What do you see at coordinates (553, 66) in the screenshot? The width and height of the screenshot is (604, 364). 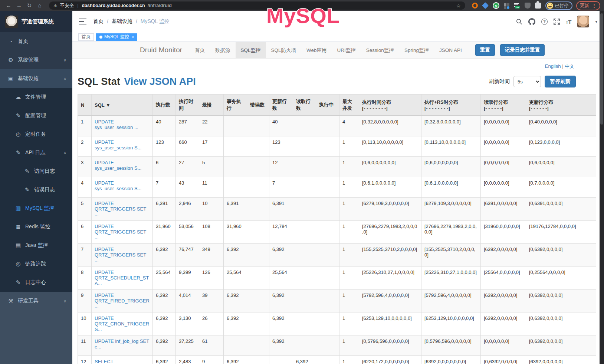 I see `lang-english-link: English` at bounding box center [553, 66].